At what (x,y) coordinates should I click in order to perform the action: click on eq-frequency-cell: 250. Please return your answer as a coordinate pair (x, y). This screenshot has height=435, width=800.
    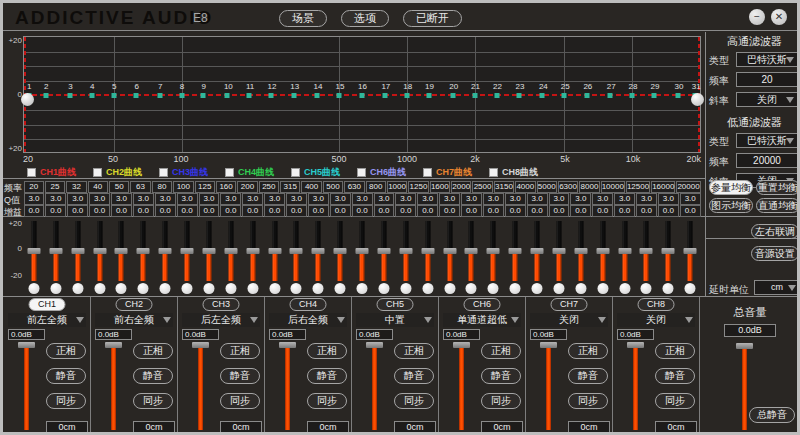
    Looking at the image, I should click on (269, 187).